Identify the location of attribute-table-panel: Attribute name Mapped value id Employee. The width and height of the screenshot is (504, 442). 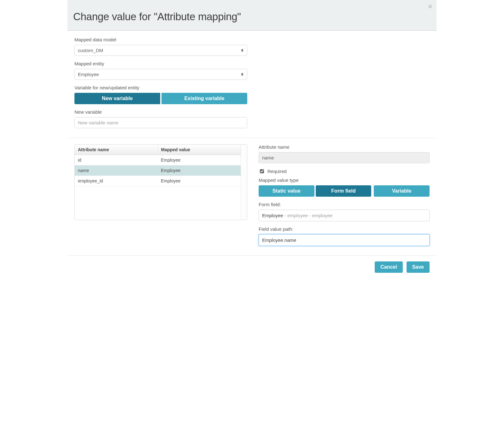
(161, 195).